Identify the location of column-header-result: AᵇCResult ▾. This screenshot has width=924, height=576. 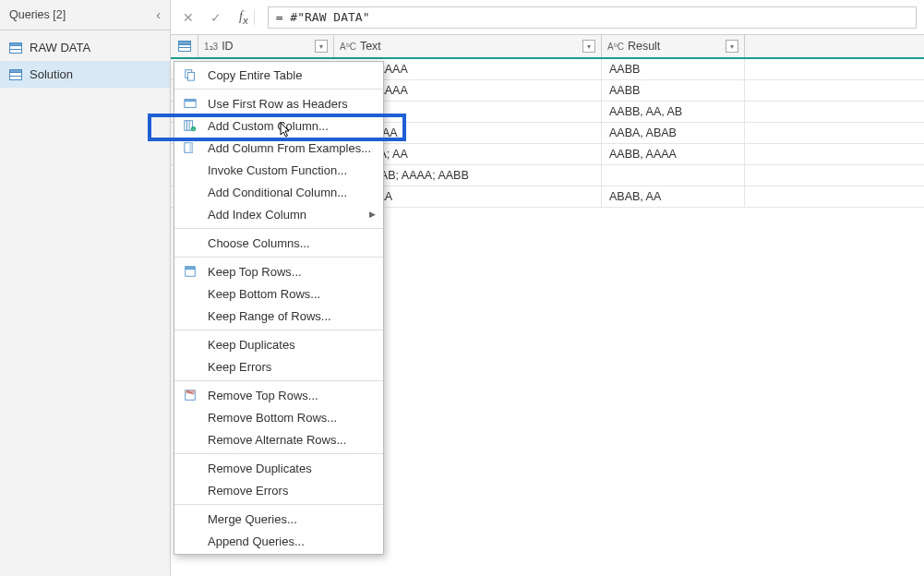
(674, 46).